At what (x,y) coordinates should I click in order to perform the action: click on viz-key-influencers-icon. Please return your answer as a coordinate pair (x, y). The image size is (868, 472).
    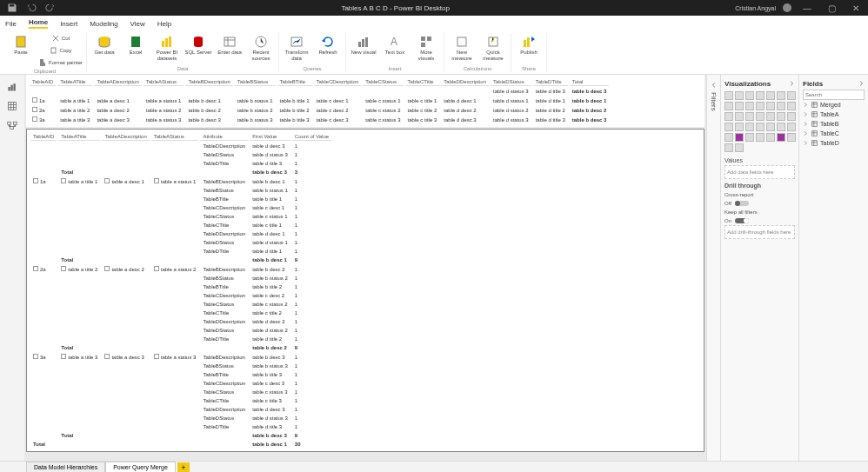
    Looking at the image, I should click on (750, 137).